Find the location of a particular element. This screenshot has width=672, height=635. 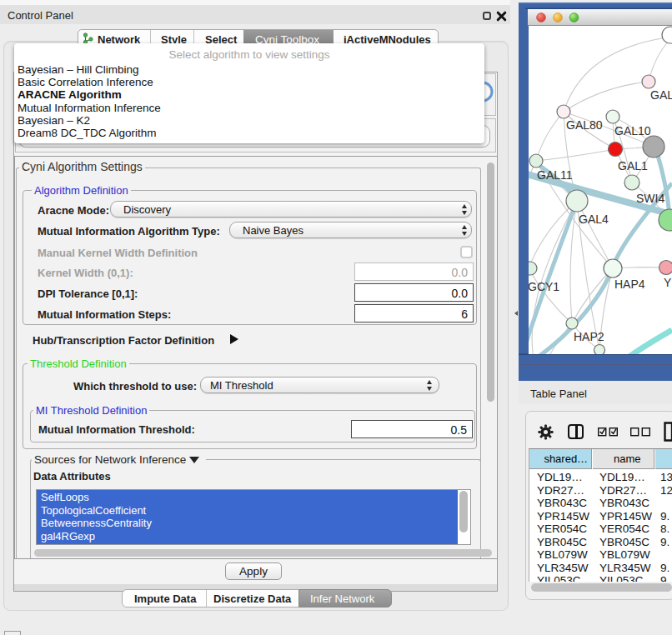

svg-text: GAL7 is located at coordinates (661, 95).